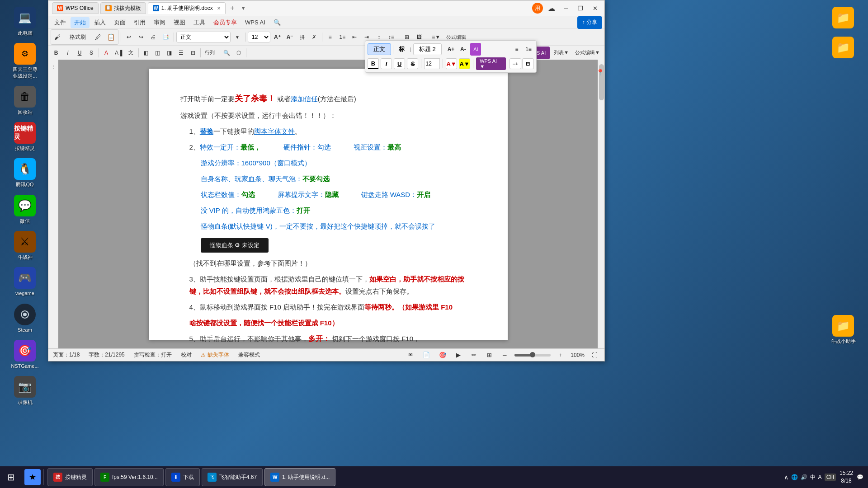 The image size is (868, 488). I want to click on align-dist-btn: ⊟, so click(193, 53).